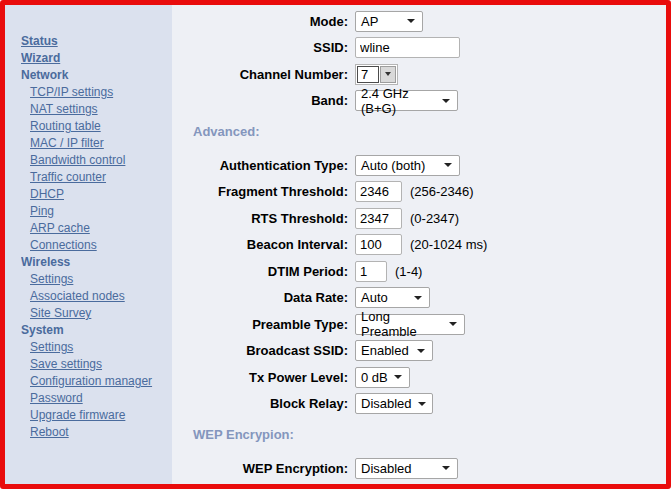 This screenshot has height=489, width=671. I want to click on sidebar-item-ping: Ping, so click(96, 212).